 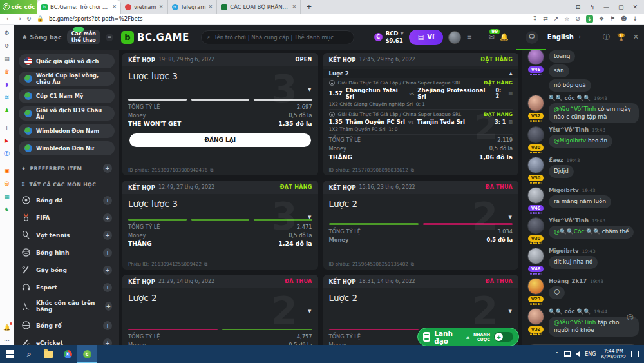 I want to click on flag-icon: ⚑, so click(x=612, y=19).